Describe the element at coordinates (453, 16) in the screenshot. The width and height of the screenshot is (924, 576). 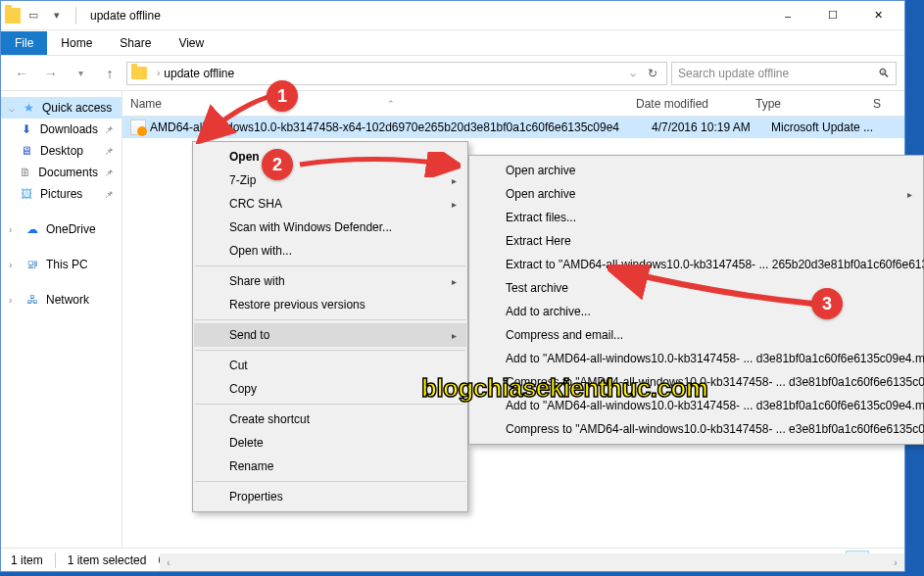
I see `titlebar: ▭ ▾ update offline – ☐ ✕` at that location.